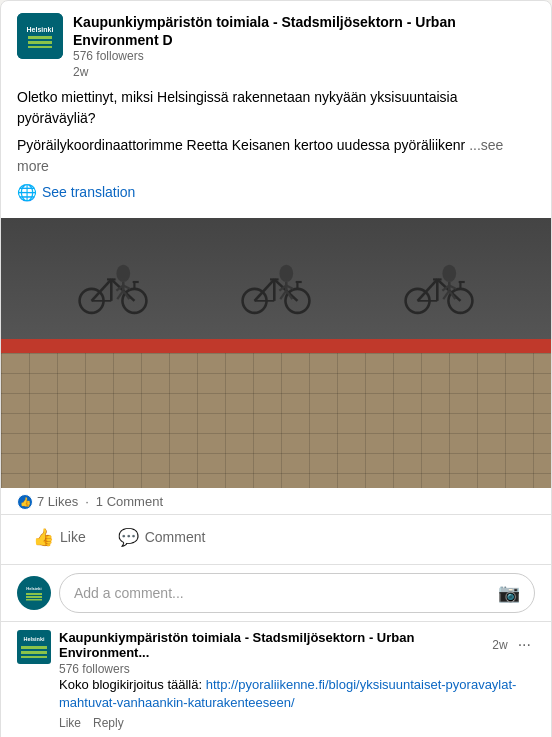 The width and height of the screenshot is (552, 737). What do you see at coordinates (276, 44) in the screenshot?
I see `post-header: Helsinki Kaupunkiympäristön toimiala - S…` at bounding box center [276, 44].